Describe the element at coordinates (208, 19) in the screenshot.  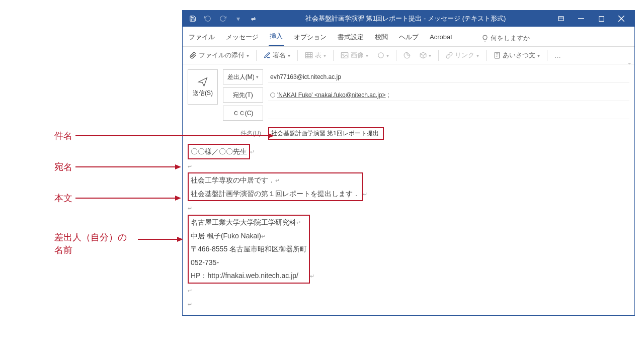
I see `undo-icon` at that location.